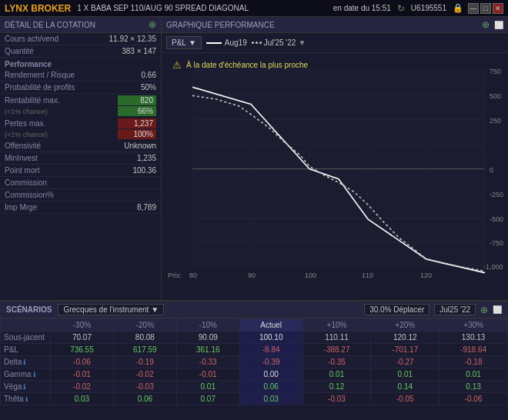 The image size is (508, 420). Describe the element at coordinates (21, 208) in the screenshot. I see `imp-mrge-label: Imp Mrge` at that location.